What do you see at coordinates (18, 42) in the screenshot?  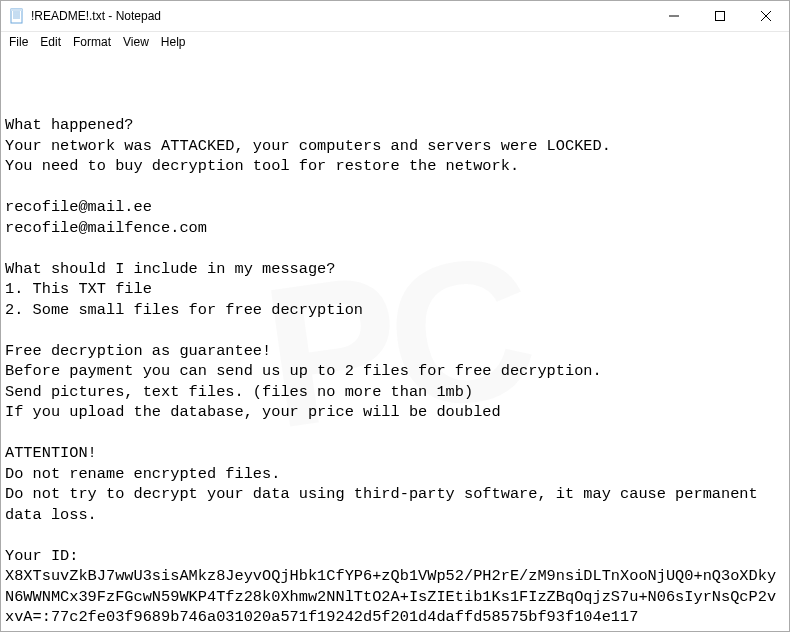 I see `menu-file: File` at bounding box center [18, 42].